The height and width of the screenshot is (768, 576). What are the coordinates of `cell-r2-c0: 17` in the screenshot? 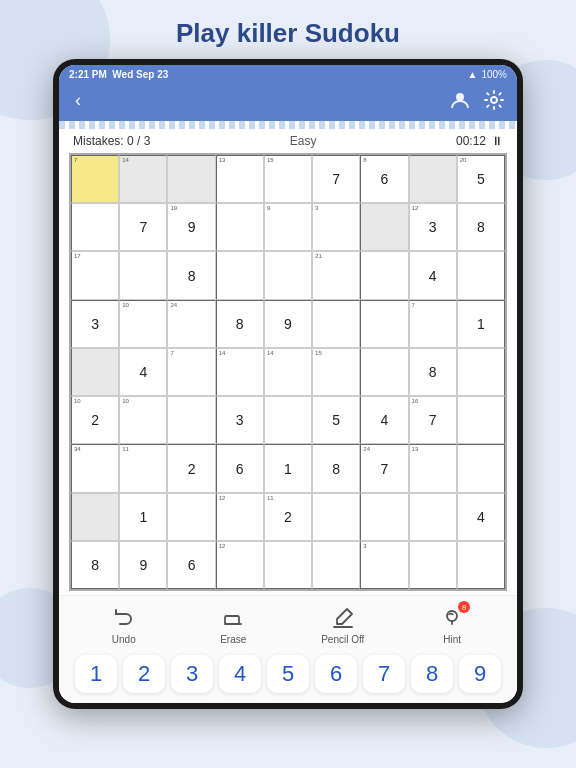 It's located at (95, 275).